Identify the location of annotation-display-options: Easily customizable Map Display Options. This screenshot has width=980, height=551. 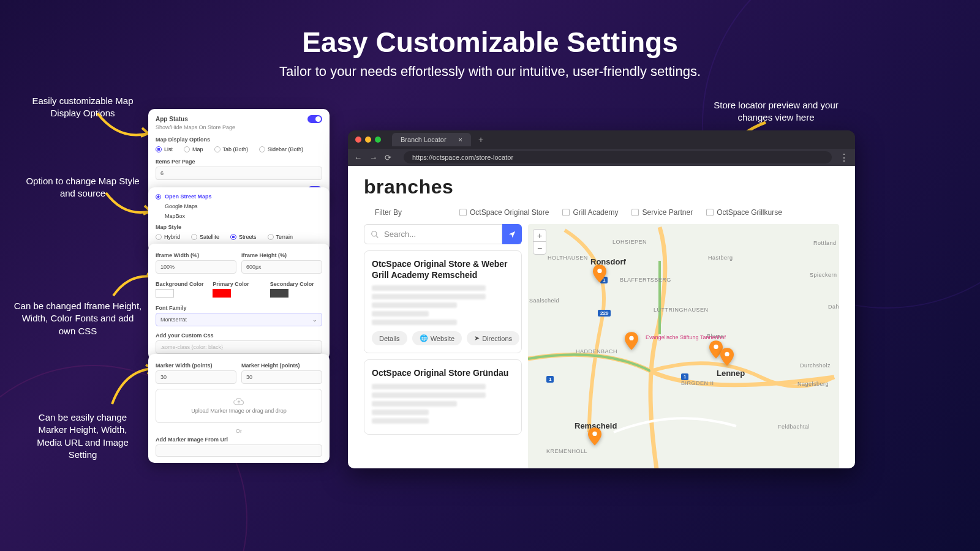
(83, 108).